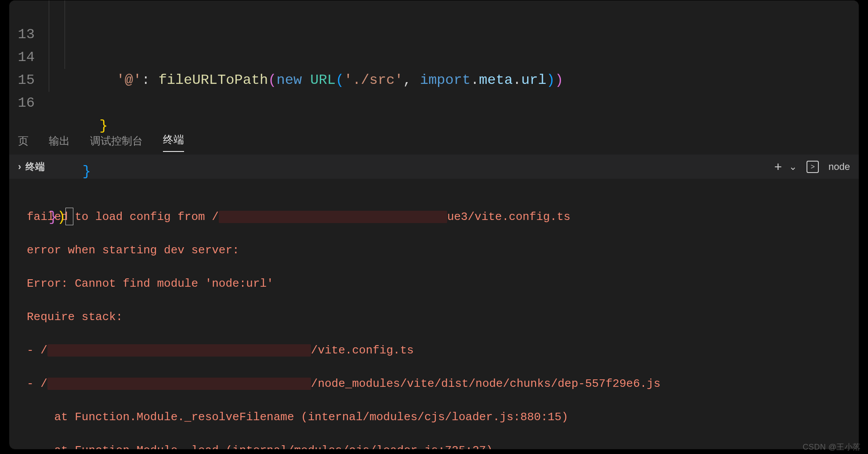 The height and width of the screenshot is (454, 868). I want to click on code-line: '@': fileURLToPath(new URL('./src', impo…, so click(454, 80).